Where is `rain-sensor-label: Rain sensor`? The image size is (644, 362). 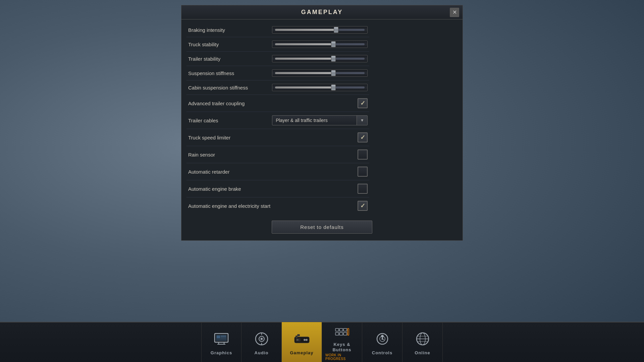 rain-sensor-label: Rain sensor is located at coordinates (202, 155).